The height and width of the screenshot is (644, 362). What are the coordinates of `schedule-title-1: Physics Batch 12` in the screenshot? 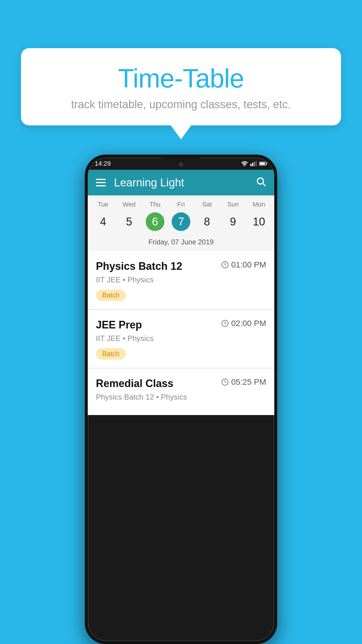 It's located at (139, 266).